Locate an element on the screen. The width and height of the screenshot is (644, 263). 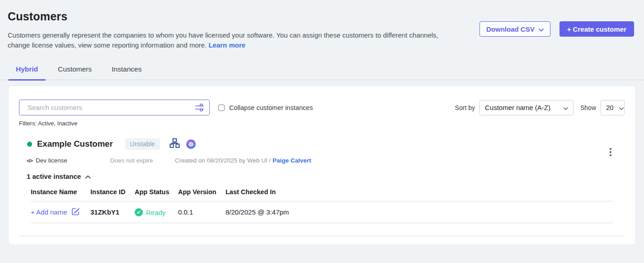
instances-table: Instance Name Instance ID App Status App… is located at coordinates (322, 206).